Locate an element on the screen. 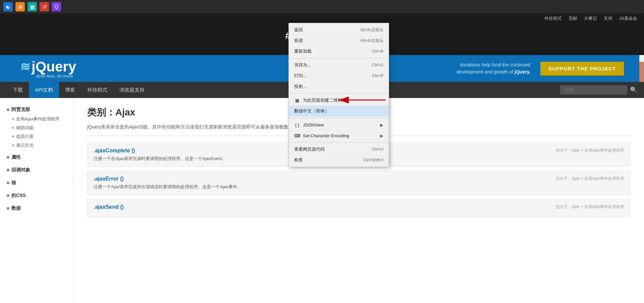  ctx-item-saveas: 另存为... Ctrl+S is located at coordinates (339, 65).